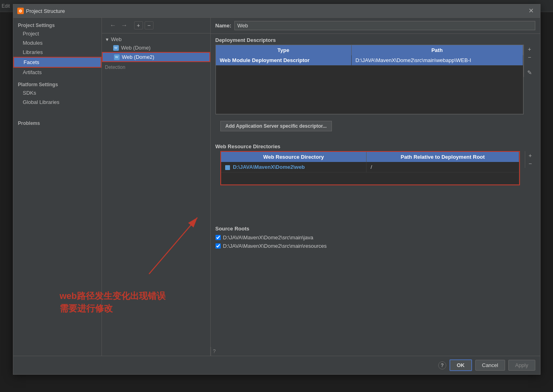 The image size is (553, 392). Describe the element at coordinates (442, 365) in the screenshot. I see `help-icon: ?` at that location.